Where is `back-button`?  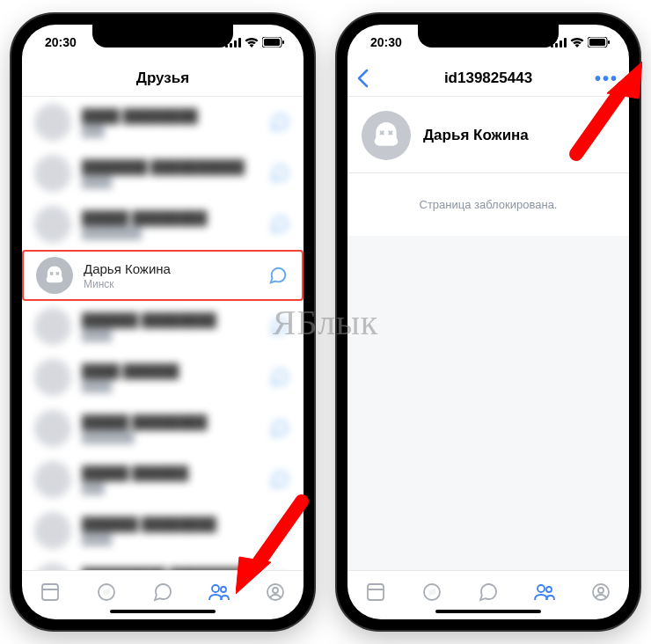
back-button is located at coordinates (362, 78).